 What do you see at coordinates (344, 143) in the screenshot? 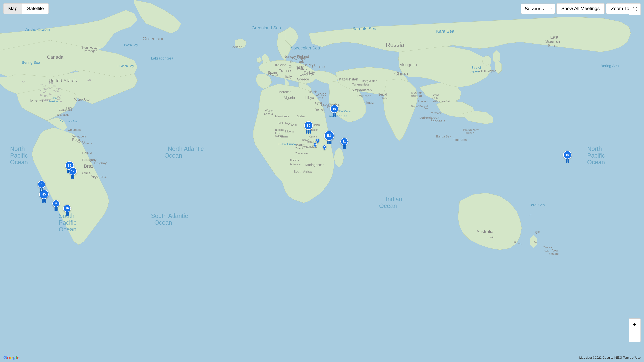
I see `cluster-marker-europe-11: 11` at bounding box center [344, 143].